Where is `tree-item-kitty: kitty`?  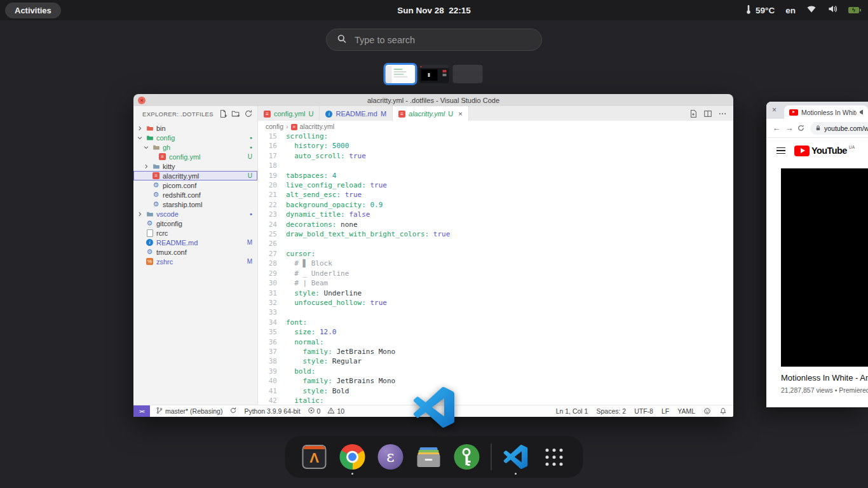
tree-item-kitty: kitty is located at coordinates (196, 166).